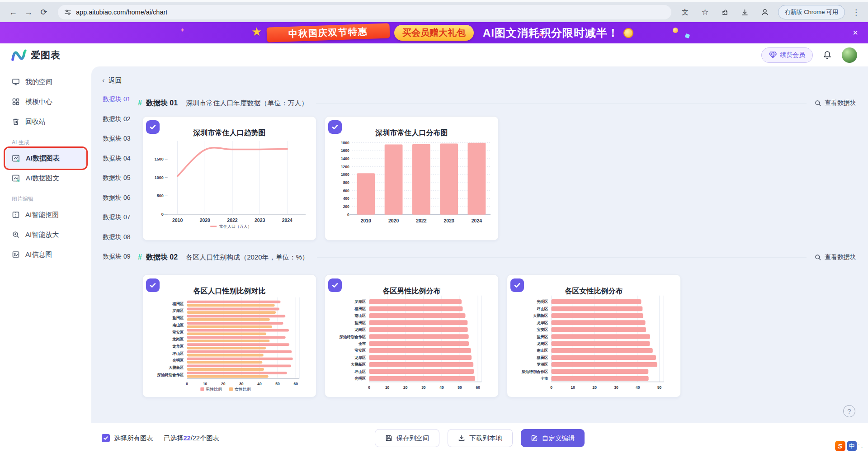  Describe the element at coordinates (460, 387) in the screenshot. I see `svg-text: 50` at that location.